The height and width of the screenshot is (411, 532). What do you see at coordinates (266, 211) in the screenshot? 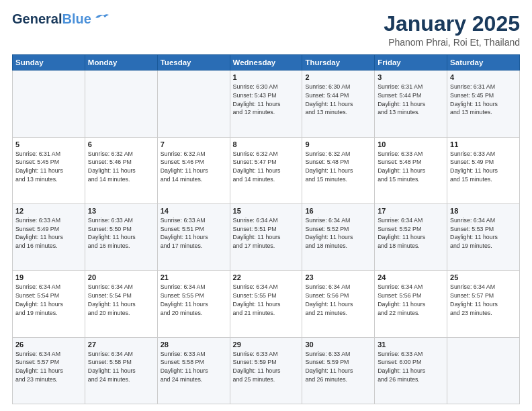
I see `day-number: 15` at bounding box center [266, 211].